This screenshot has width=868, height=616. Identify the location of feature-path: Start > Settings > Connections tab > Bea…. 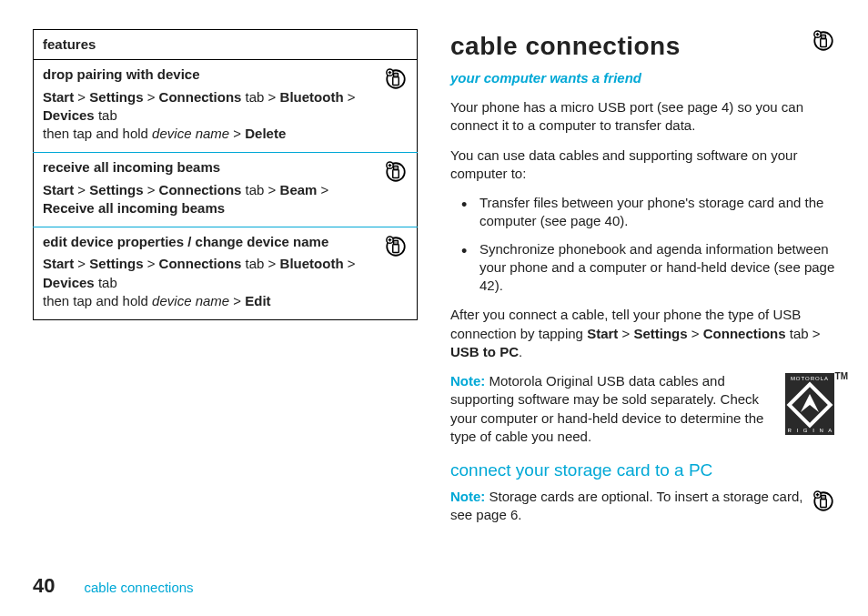
(226, 200).